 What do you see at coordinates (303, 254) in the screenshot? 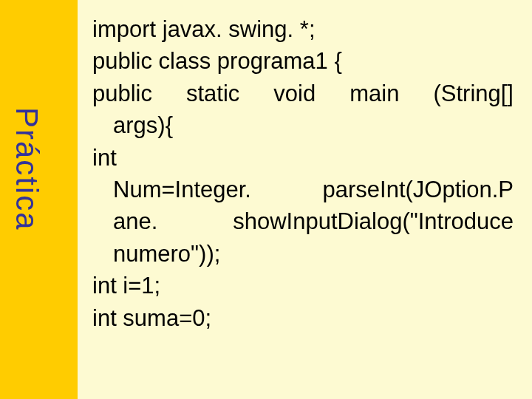
I see `code-line-4d: numero"));` at bounding box center [303, 254].